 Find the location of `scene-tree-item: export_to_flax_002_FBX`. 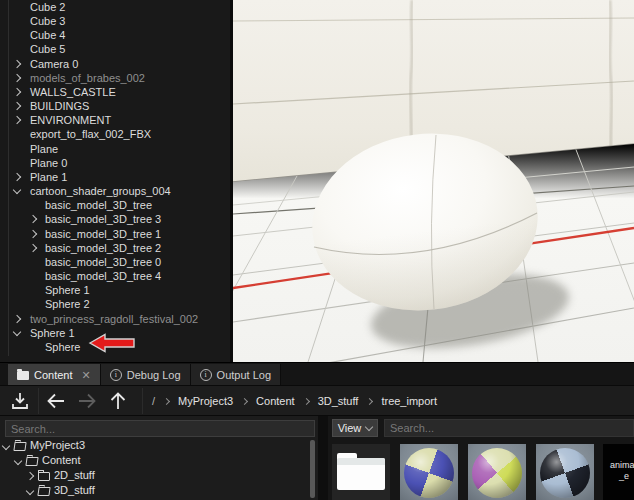

scene-tree-item: export_to_flax_002_FBX is located at coordinates (115, 134).